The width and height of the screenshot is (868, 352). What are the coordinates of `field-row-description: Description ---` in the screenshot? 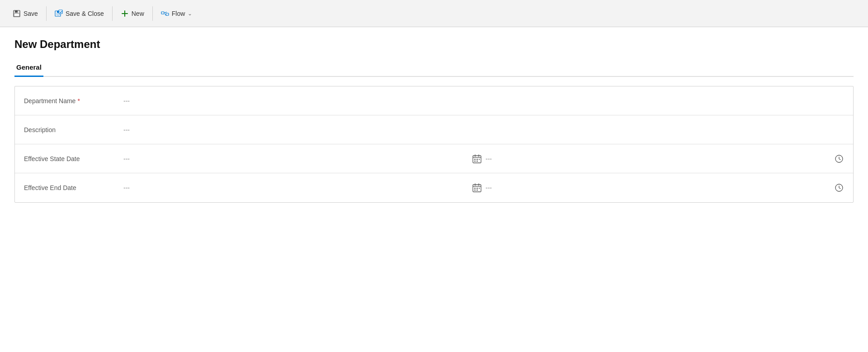 It's located at (434, 130).